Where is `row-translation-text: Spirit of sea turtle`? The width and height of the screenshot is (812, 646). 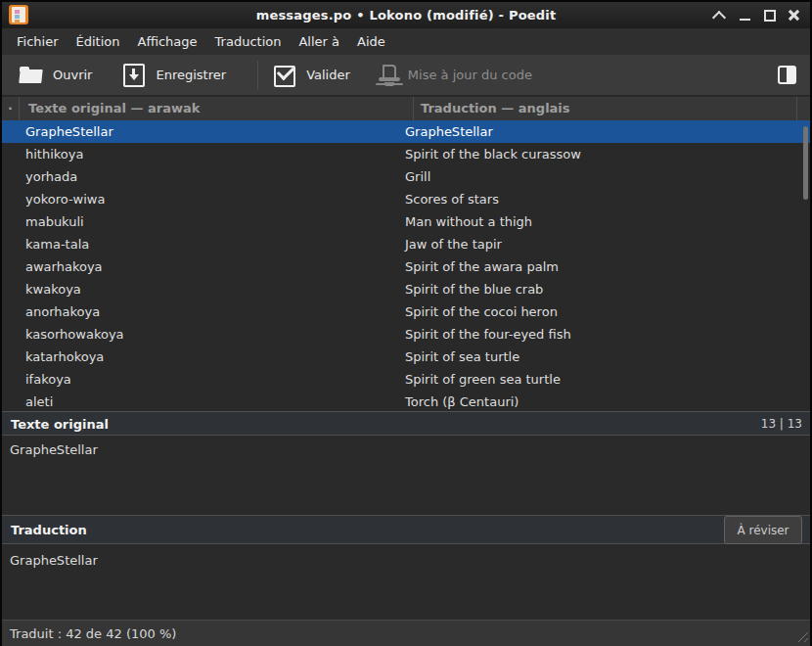 row-translation-text: Spirit of sea turtle is located at coordinates (604, 356).